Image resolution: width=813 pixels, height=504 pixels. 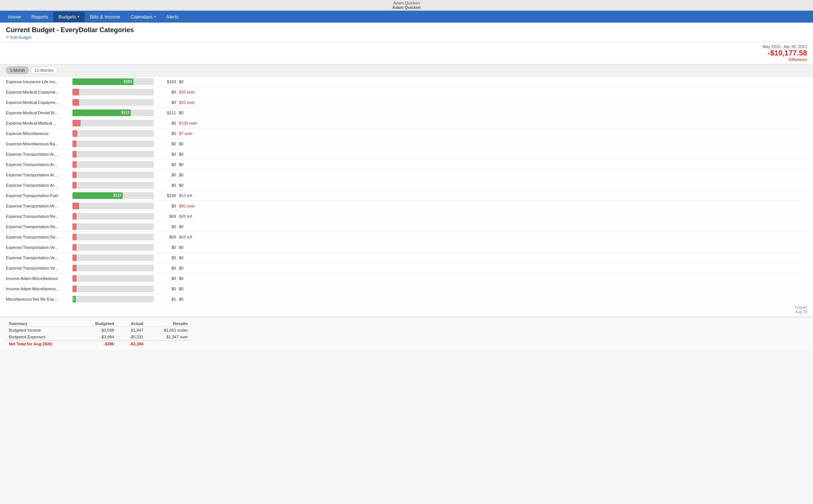 What do you see at coordinates (39, 144) in the screenshot?
I see `row-label: Expense:Miscellaneous:Ba...` at bounding box center [39, 144].